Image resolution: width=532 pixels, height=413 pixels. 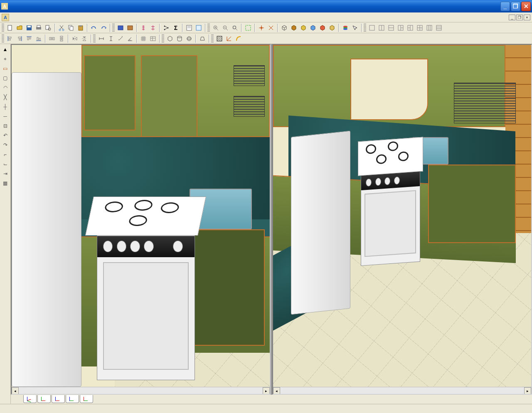 What do you see at coordinates (71, 28) in the screenshot?
I see `copy-button` at bounding box center [71, 28].